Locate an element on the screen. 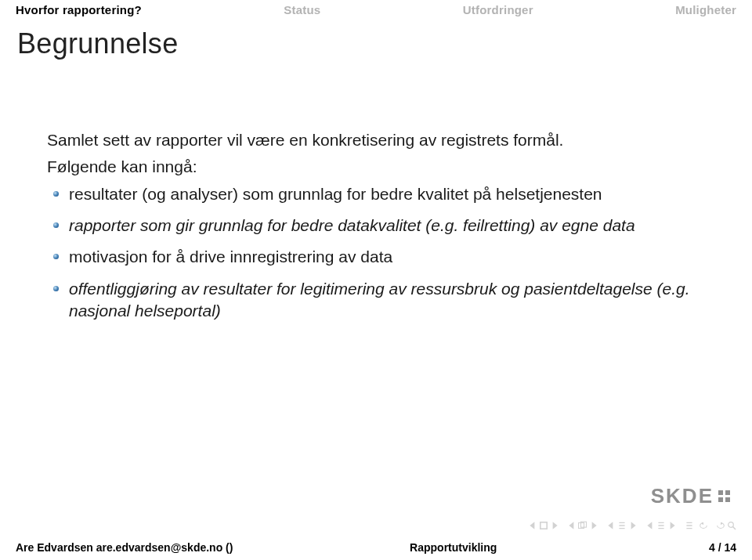 The height and width of the screenshot is (560, 752). bullet-item: offentliggjøring av resultater for legit… is located at coordinates (376, 301).